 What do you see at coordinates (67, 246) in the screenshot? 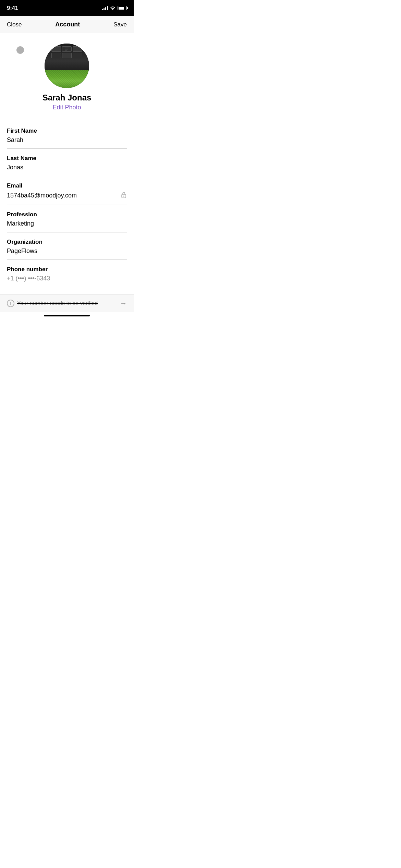
I see `field-group-organization: Organization PageFlows` at bounding box center [67, 246].